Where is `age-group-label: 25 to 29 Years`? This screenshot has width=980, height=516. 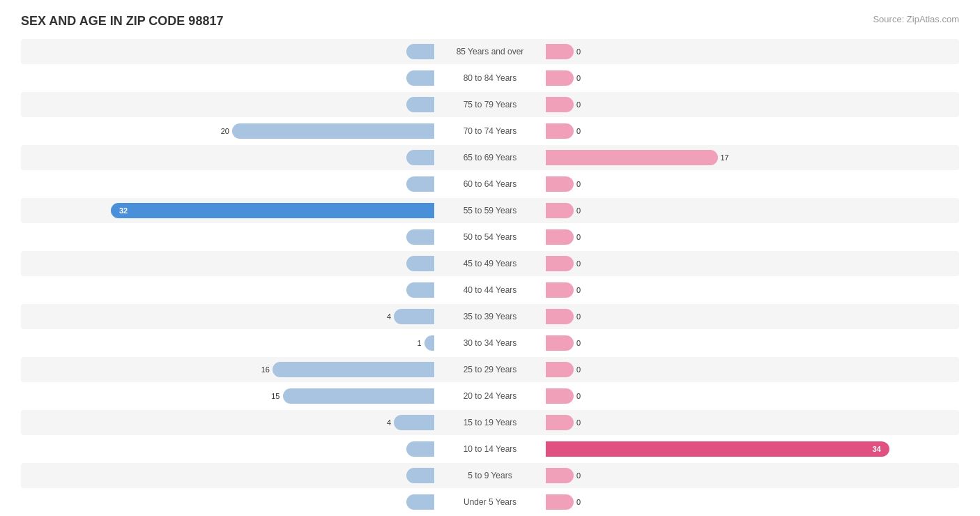
age-group-label: 25 to 29 Years is located at coordinates (490, 370).